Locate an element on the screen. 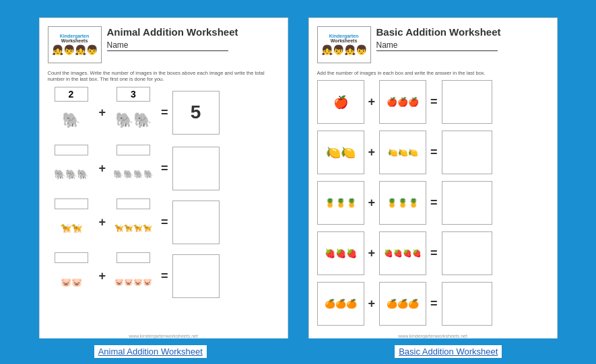 The width and height of the screenshot is (596, 364). basic-row-2: 🍋🍋 + 🍋🍋🍋 = is located at coordinates (433, 152).